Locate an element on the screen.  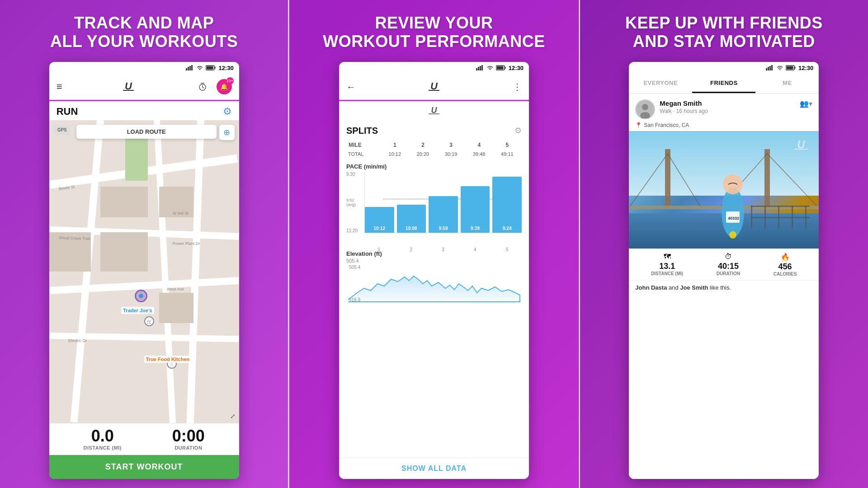
back-button: ← is located at coordinates (351, 87).